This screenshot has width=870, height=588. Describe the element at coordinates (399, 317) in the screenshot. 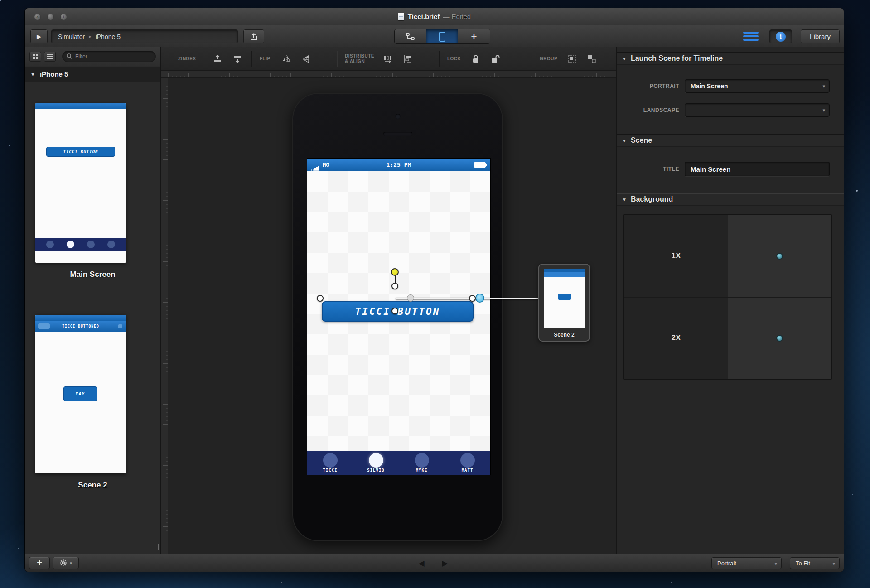

I see `scene-screen: MO 1:25 PM TICCI BUTTON TICCI` at that location.